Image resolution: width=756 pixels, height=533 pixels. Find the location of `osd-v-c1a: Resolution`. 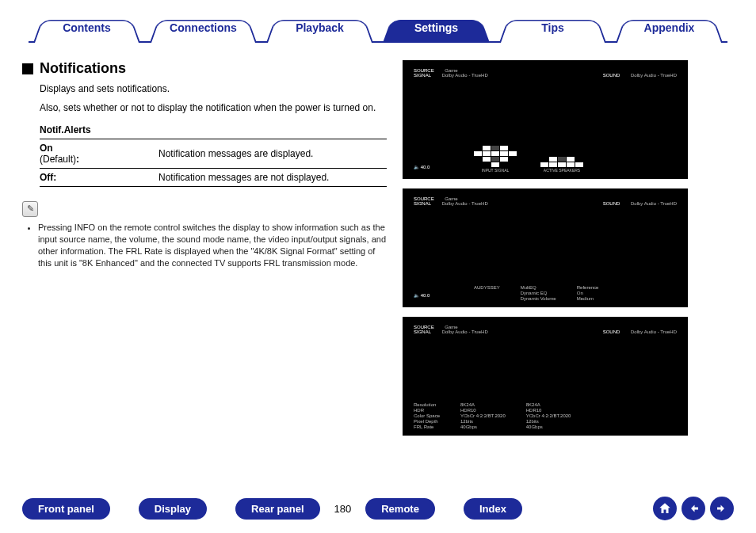

osd-v-c1a: Resolution is located at coordinates (426, 405).